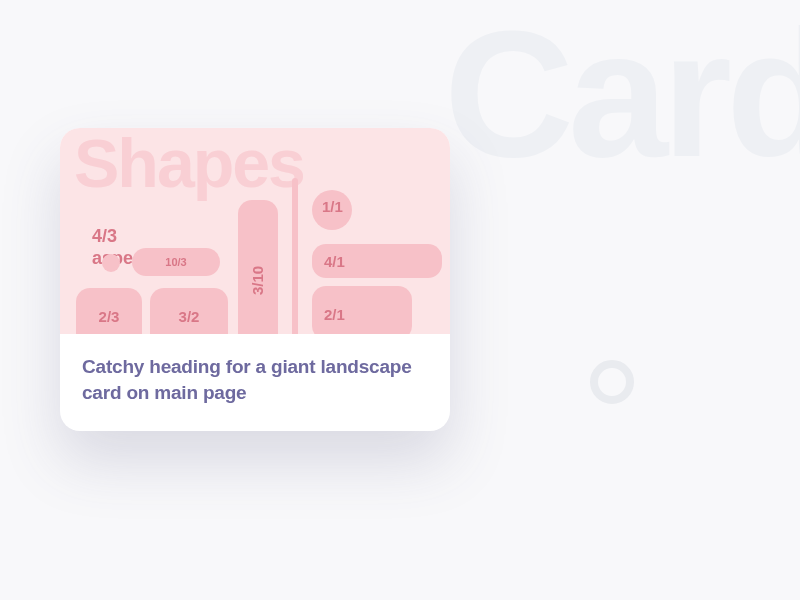 The image size is (800, 600). Describe the element at coordinates (189, 165) in the screenshot. I see `media-title: Shapes` at that location.